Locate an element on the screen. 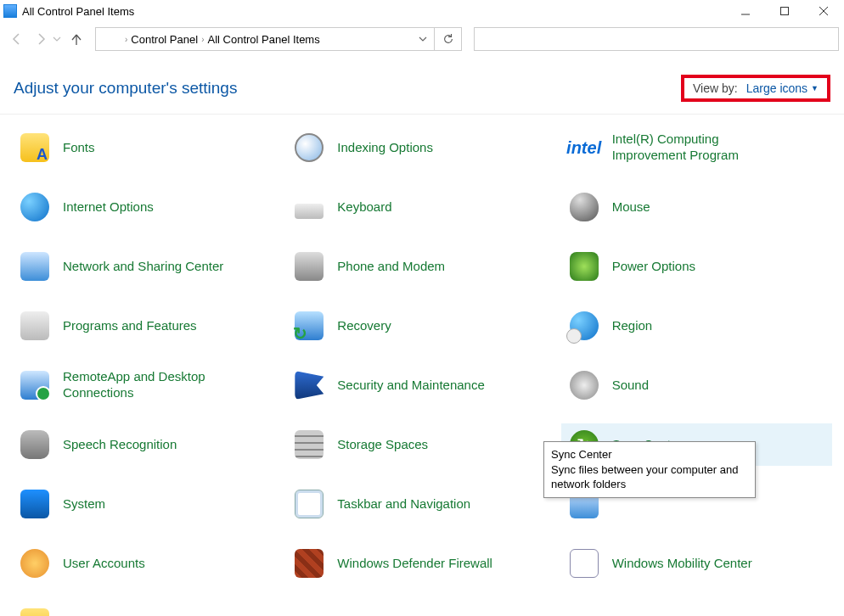 The image size is (844, 616). internet-options-icon is located at coordinates (35, 207).